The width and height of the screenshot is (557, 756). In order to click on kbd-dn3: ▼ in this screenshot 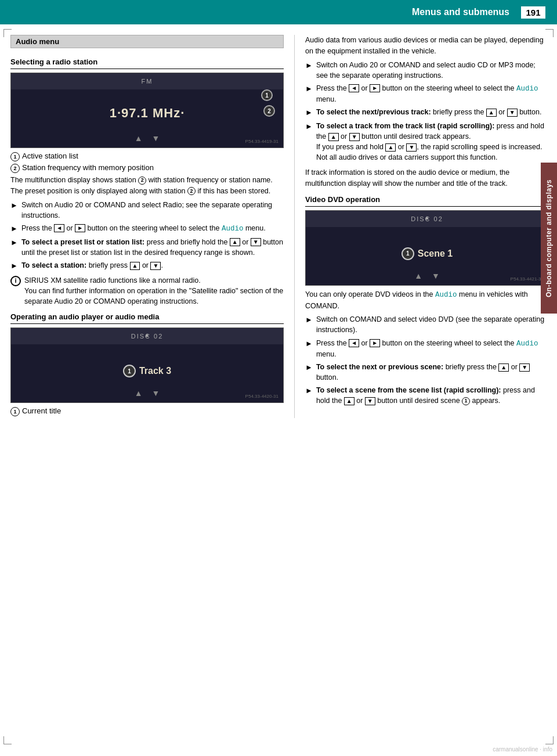, I will do `click(512, 113)`.